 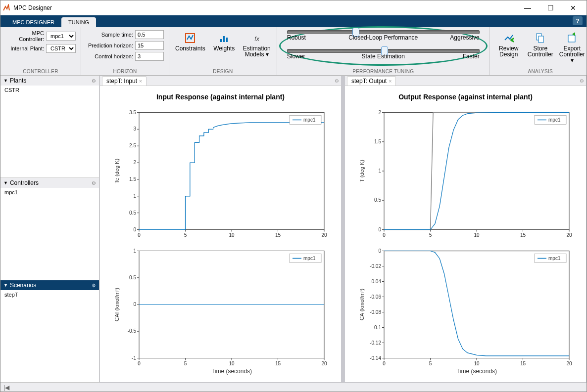 What do you see at coordinates (221, 97) in the screenshot?
I see `input-plot-title: Input Response (against internal plant)` at bounding box center [221, 97].